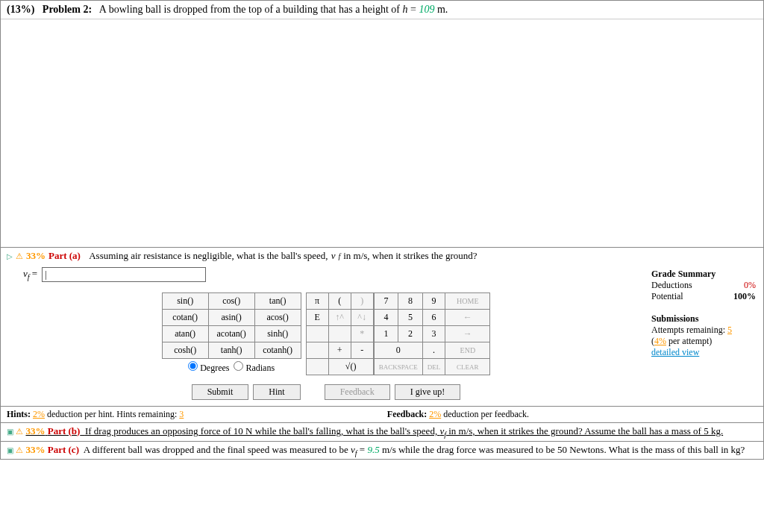  Describe the element at coordinates (251, 9) in the screenshot. I see `problem-text: A bowling ball is dropped from the top o…` at that location.